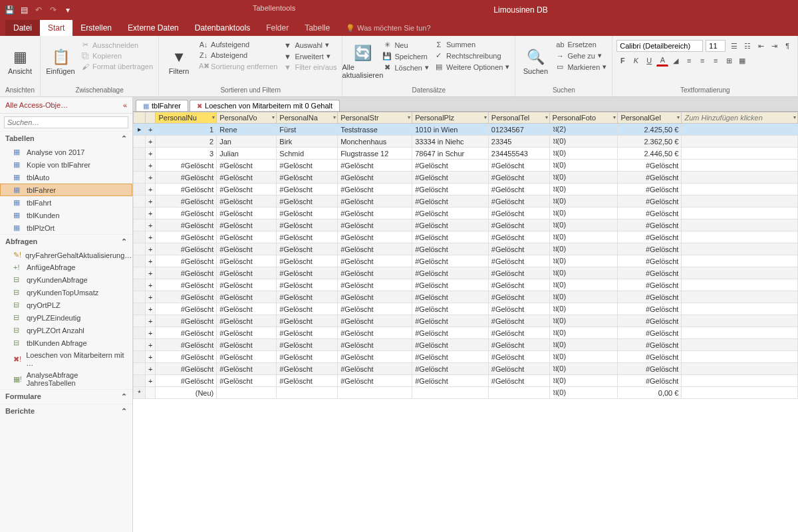  I want to click on paste-button: 📋Einfügen, so click(61, 62).